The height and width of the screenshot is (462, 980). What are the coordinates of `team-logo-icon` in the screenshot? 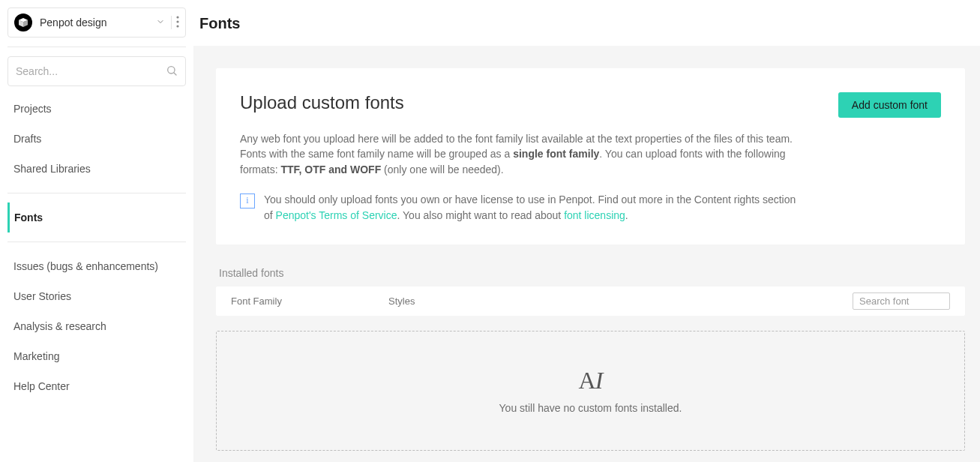 It's located at (23, 22).